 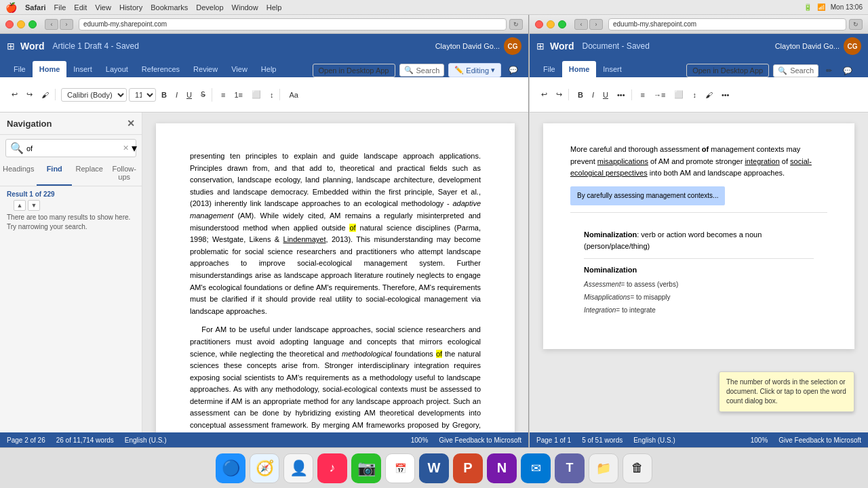 What do you see at coordinates (50, 69) in the screenshot?
I see `tab-home-left: Home` at bounding box center [50, 69].